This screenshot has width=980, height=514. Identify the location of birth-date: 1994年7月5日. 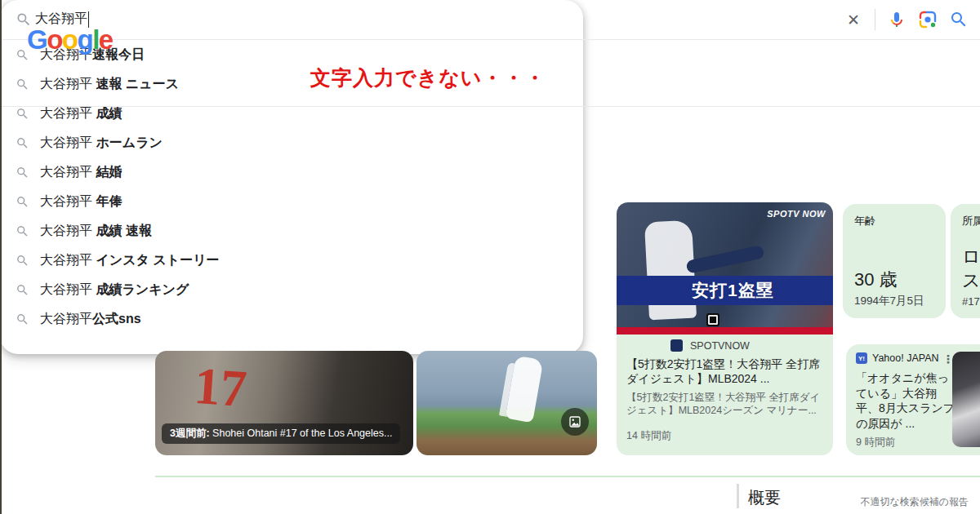
(889, 301).